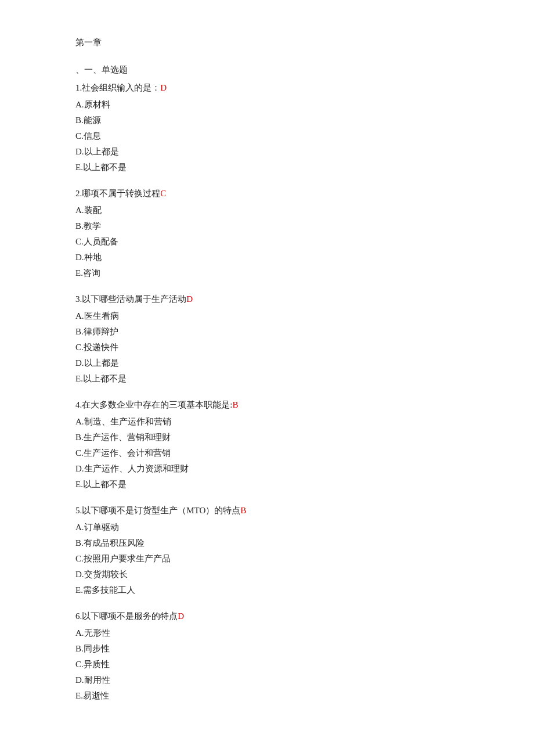  Describe the element at coordinates (267, 379) in the screenshot. I see `option-3-5: E.以上都不是` at that location.